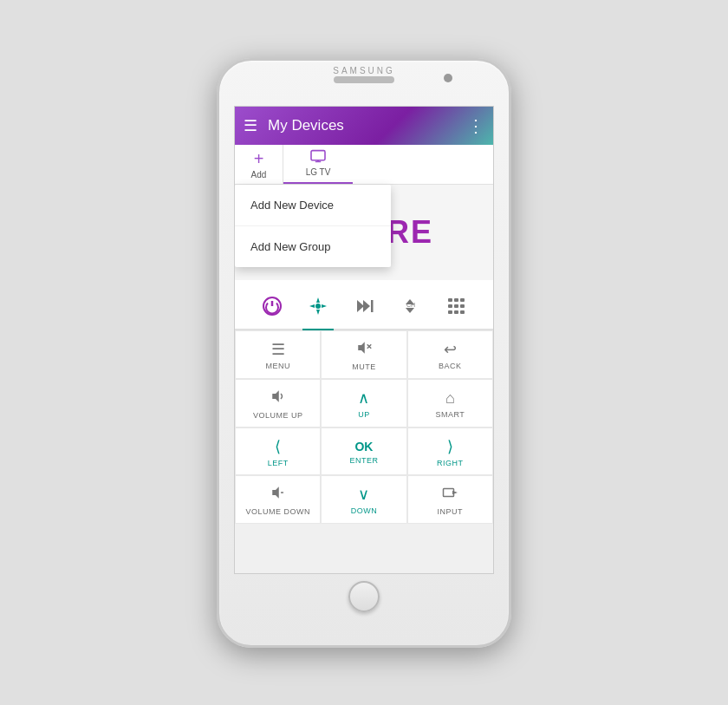 The width and height of the screenshot is (728, 705). Describe the element at coordinates (456, 306) in the screenshot. I see `numpad-button` at that location.